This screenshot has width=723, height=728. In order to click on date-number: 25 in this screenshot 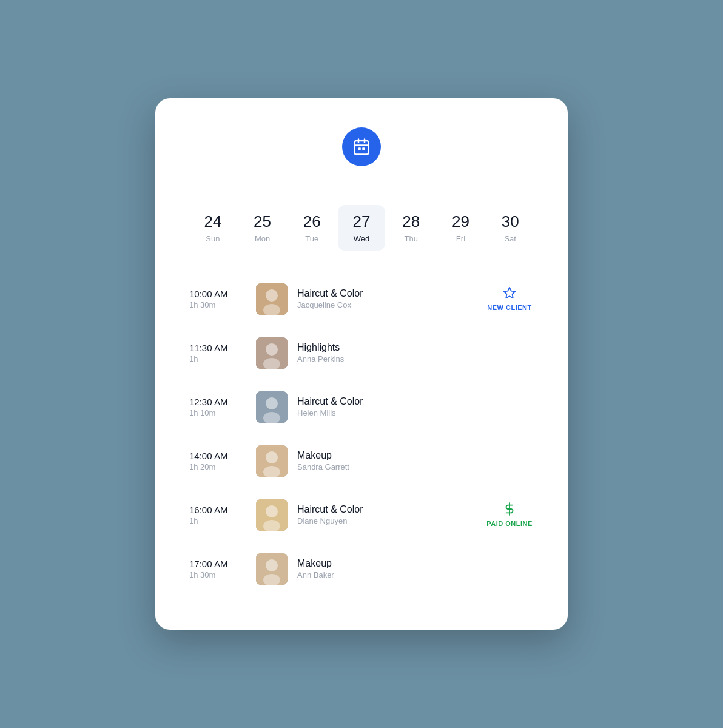, I will do `click(262, 222)`.